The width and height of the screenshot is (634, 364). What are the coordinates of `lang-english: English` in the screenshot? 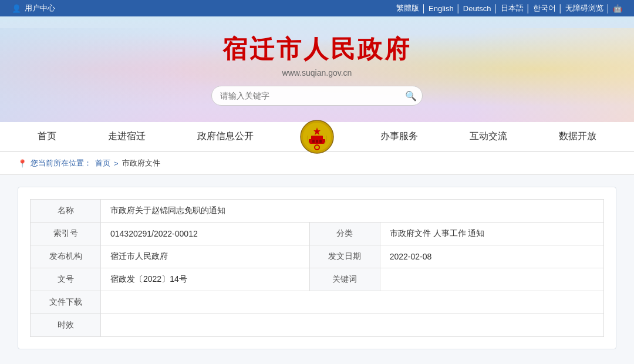 It's located at (441, 8).